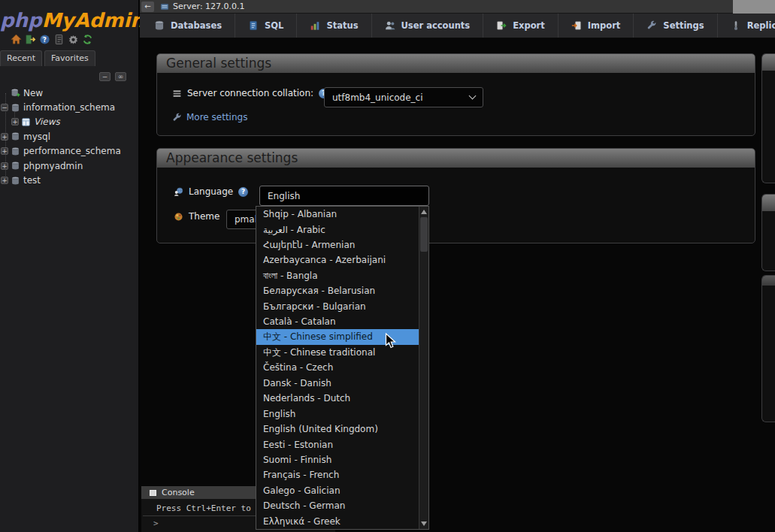  What do you see at coordinates (21, 20) in the screenshot?
I see `logo-php: php` at bounding box center [21, 20].